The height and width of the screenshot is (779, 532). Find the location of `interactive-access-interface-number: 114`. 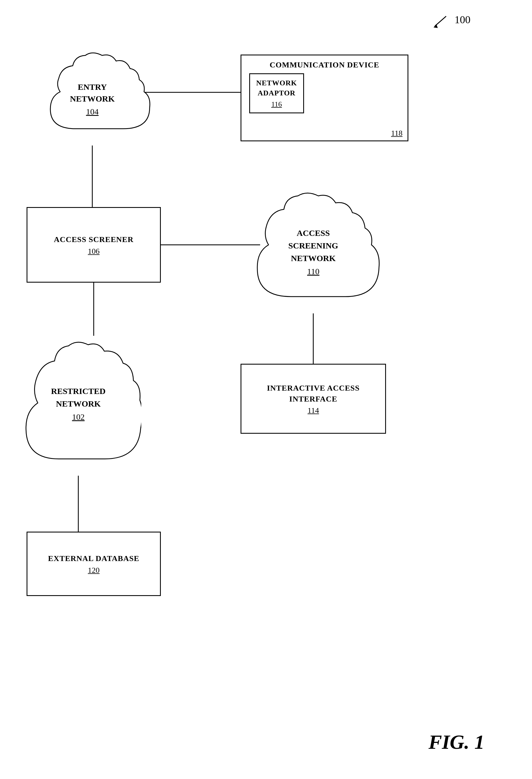

interactive-access-interface-number: 114 is located at coordinates (314, 410).